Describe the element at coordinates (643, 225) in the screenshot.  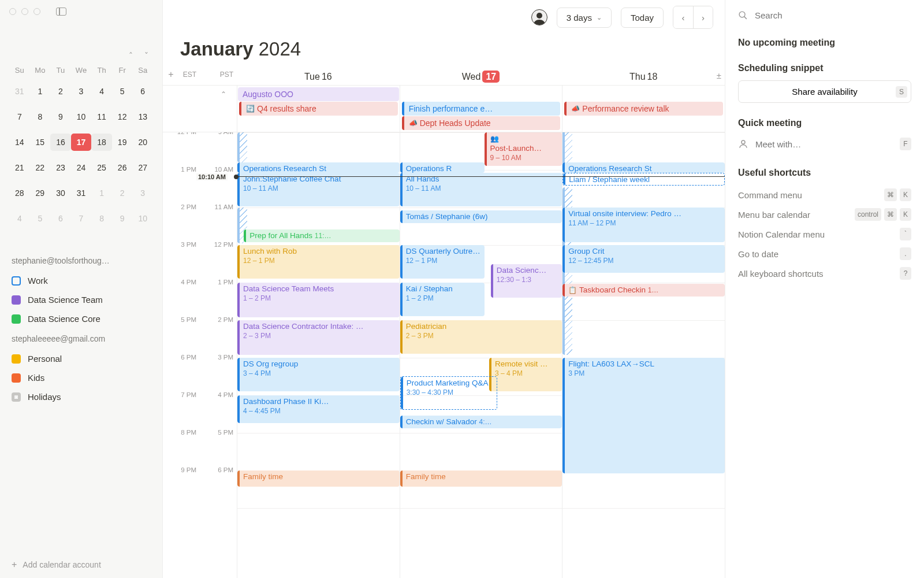
I see `calendar-event: Virtual onsite interview: Pedro …11 AM –…` at that location.